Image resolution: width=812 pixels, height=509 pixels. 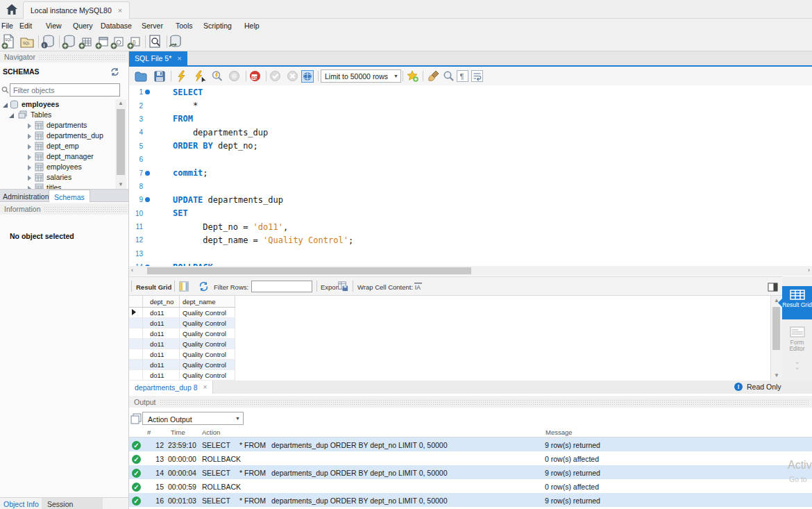 What do you see at coordinates (413, 76) in the screenshot?
I see `new-snippet-icon` at bounding box center [413, 76].